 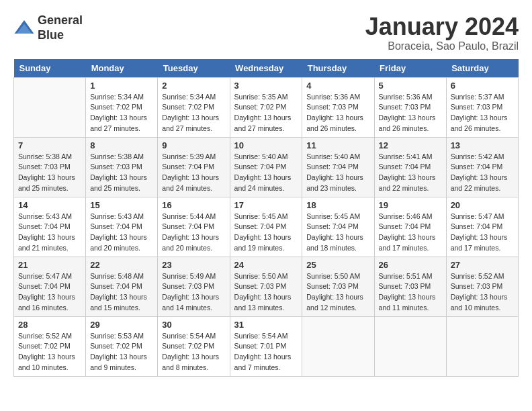 What do you see at coordinates (266, 167) in the screenshot?
I see `calendar-cell: 10Sunrise: 5:40 AMSunset: 7:04 PMDayligh…` at bounding box center [266, 167].